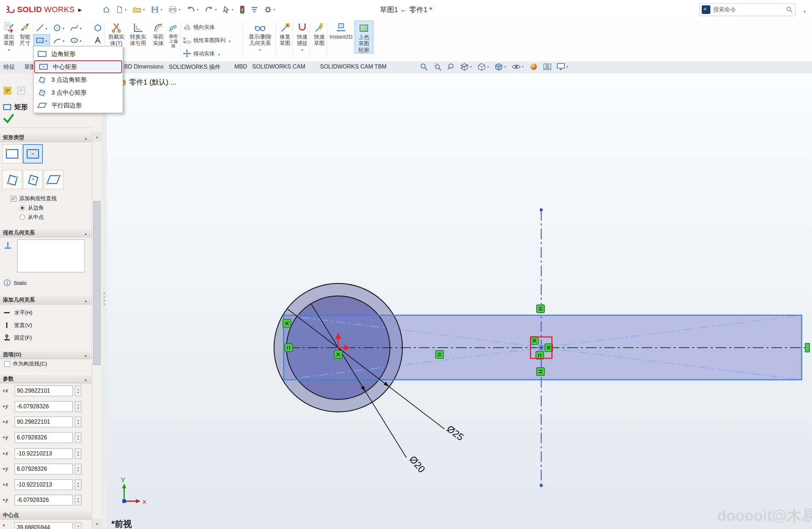 The image size is (812, 529). I want to click on section-center-point: 中心点, so click(46, 515).